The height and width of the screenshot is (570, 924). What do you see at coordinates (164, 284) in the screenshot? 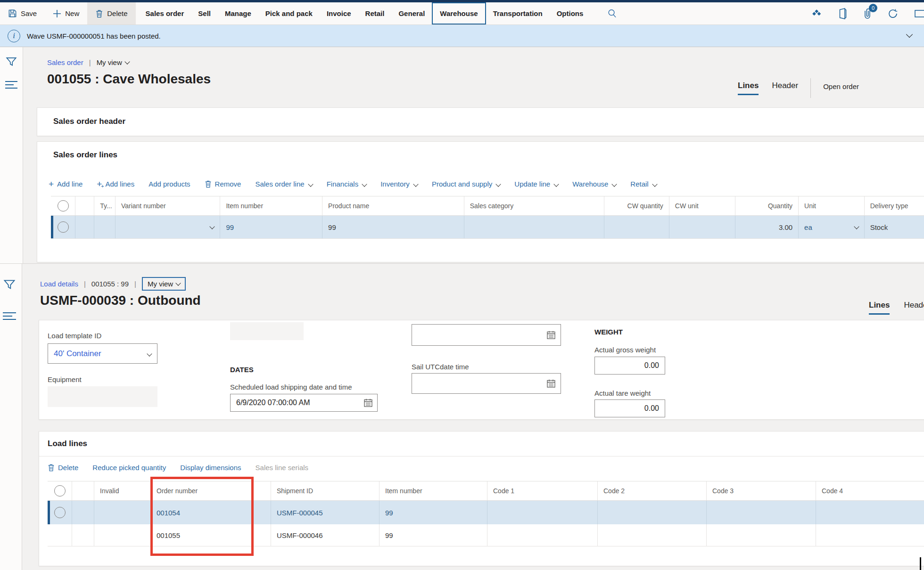
I see `load-view-selector: My view` at bounding box center [164, 284].